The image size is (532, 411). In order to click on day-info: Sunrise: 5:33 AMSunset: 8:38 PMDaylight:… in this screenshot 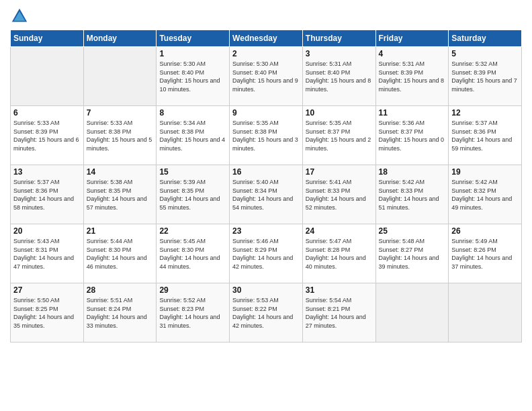, I will do `click(120, 136)`.